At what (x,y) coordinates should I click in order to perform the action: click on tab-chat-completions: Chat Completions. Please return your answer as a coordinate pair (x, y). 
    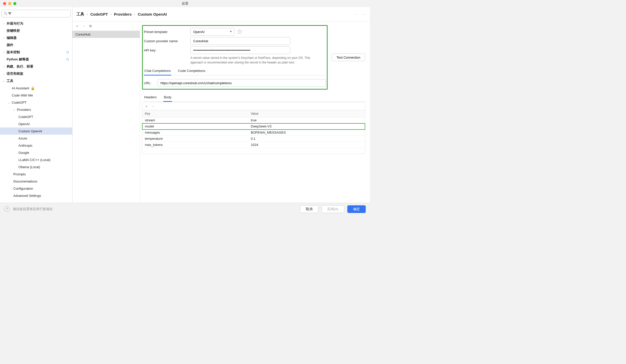
    Looking at the image, I should click on (158, 71).